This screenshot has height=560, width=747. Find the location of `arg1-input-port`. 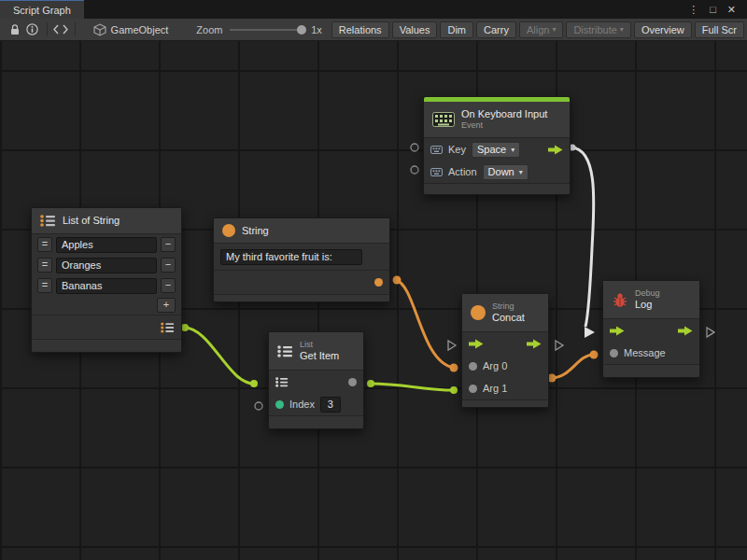

arg1-input-port is located at coordinates (472, 388).